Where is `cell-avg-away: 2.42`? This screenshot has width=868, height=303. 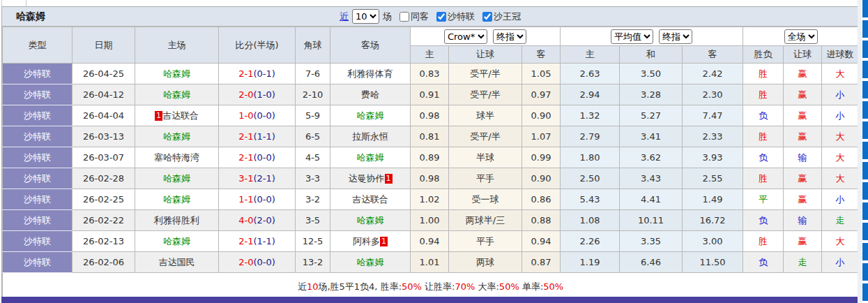 cell-avg-away: 2.42 is located at coordinates (713, 74).